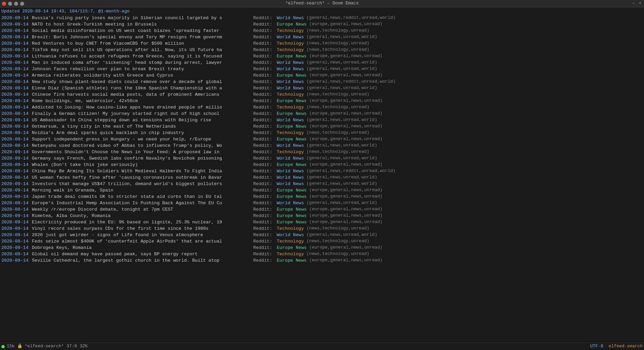 The image size is (644, 350). What do you see at coordinates (143, 177) in the screenshot?
I see `feed-title: US woman faces hefty fine after 'causing…` at bounding box center [143, 177].